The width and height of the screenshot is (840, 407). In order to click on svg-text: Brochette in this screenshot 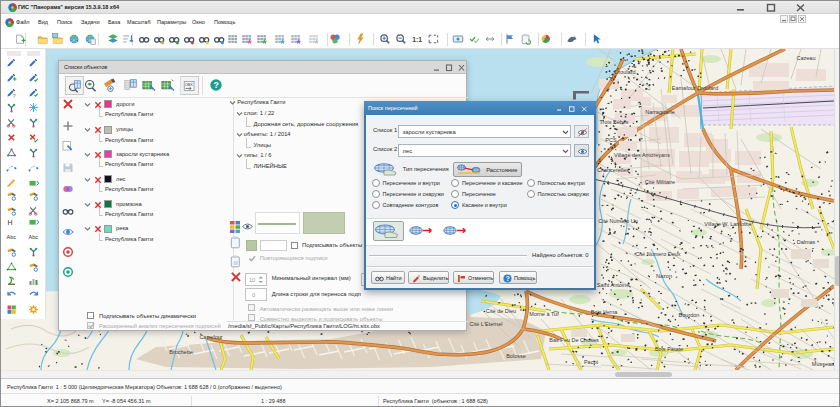, I will do `click(181, 352)`.